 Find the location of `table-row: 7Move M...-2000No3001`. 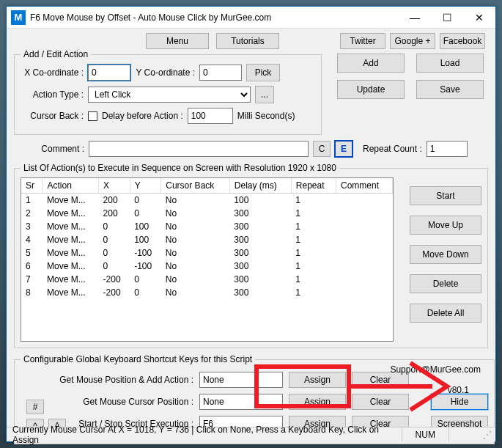

table-row: 7Move M...-2000No3001 is located at coordinates (207, 279).